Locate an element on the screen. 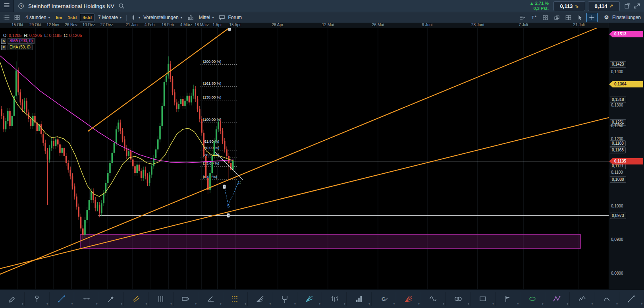 This screenshot has height=308, width=644. sine-wave-tool-icon: ▾ is located at coordinates (434, 299).